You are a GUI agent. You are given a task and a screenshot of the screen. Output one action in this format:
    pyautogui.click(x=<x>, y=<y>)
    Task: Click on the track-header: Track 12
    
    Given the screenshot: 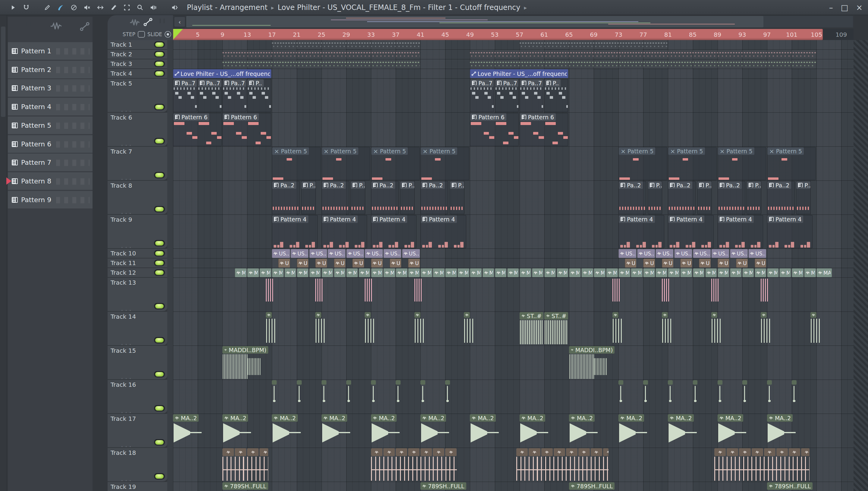 What is the action you would take?
    pyautogui.click(x=138, y=273)
    